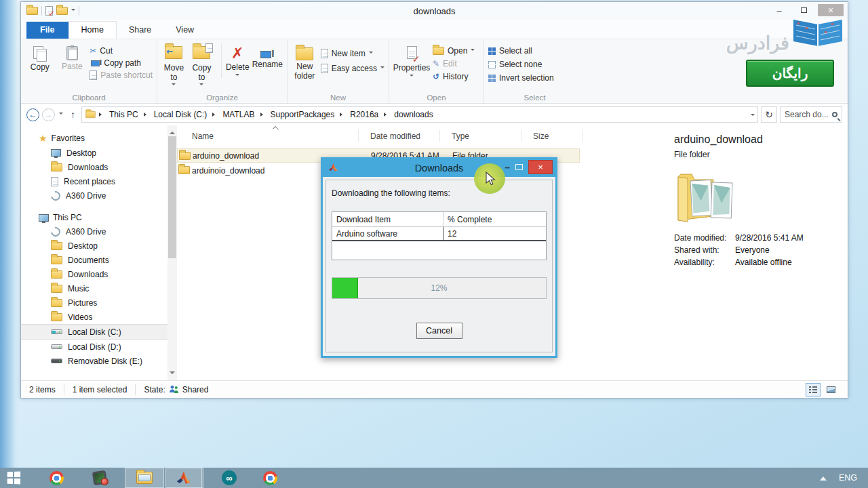  What do you see at coordinates (811, 115) in the screenshot?
I see `search-input: Search do...` at bounding box center [811, 115].